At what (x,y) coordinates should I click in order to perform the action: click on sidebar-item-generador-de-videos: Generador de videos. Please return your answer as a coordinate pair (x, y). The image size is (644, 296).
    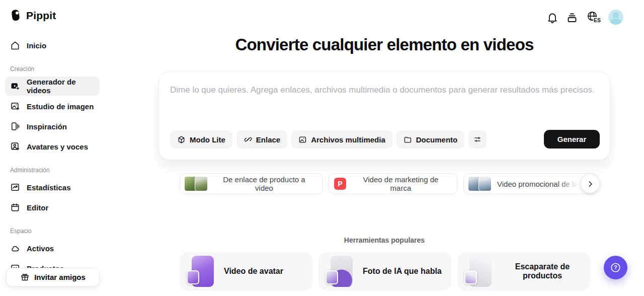
    Looking at the image, I should click on (52, 86).